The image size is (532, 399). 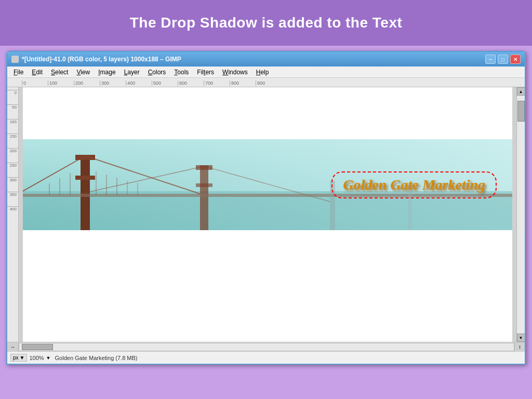 What do you see at coordinates (266, 83) in the screenshot?
I see `ruler-top: 0 100 200 300 400 500 600 700 800 900` at bounding box center [266, 83].